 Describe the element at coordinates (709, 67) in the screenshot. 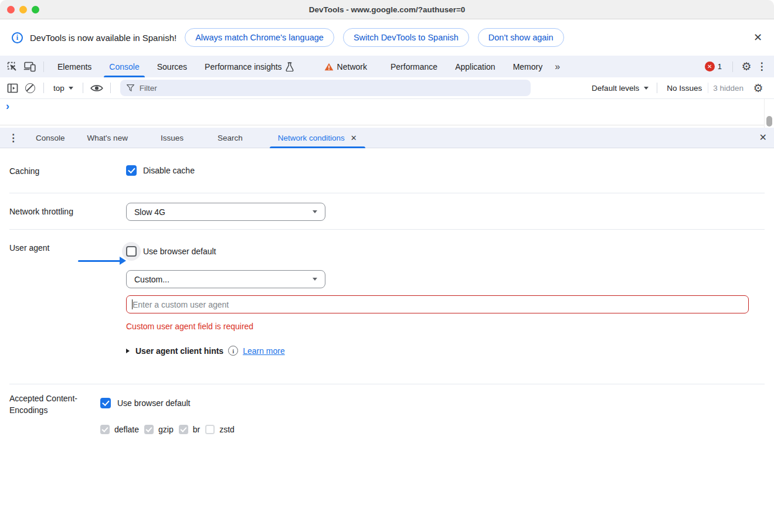

I see `error-badge-icon: ✕` at that location.